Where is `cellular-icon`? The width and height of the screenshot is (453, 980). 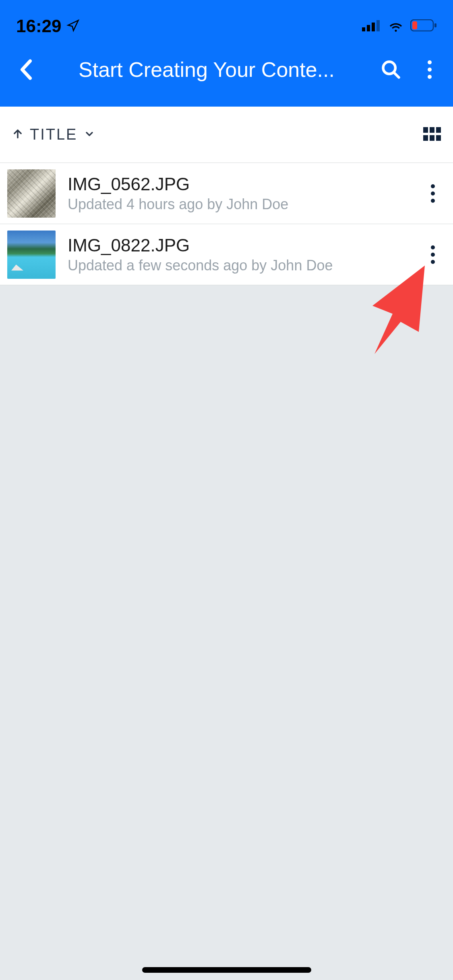 cellular-icon is located at coordinates (372, 26).